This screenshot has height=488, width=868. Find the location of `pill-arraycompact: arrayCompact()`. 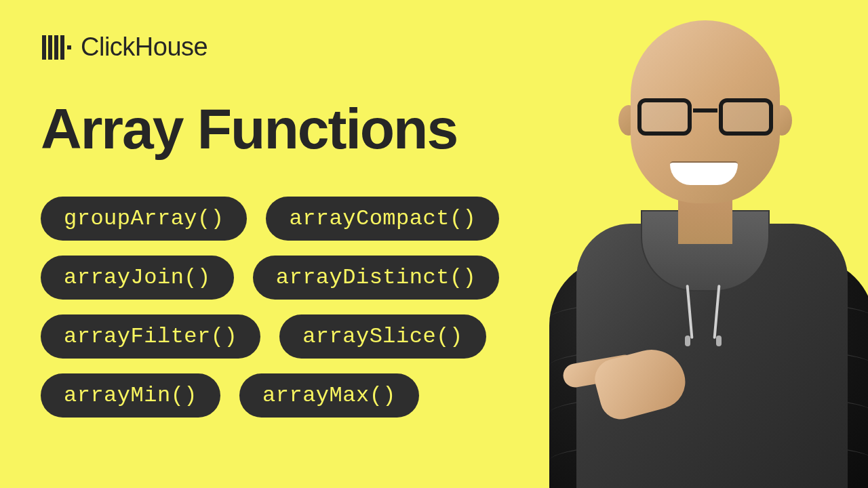

pill-arraycompact: arrayCompact() is located at coordinates (382, 218).